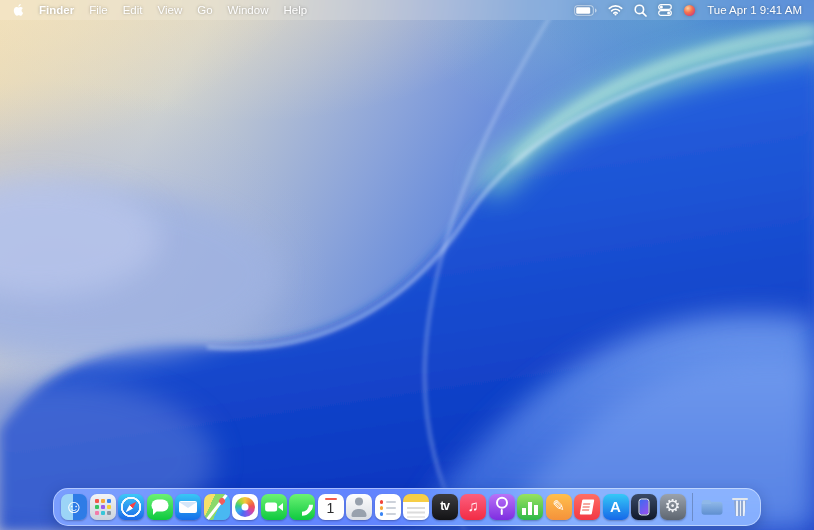  What do you see at coordinates (98, 10) in the screenshot?
I see `menu-file: File` at bounding box center [98, 10].